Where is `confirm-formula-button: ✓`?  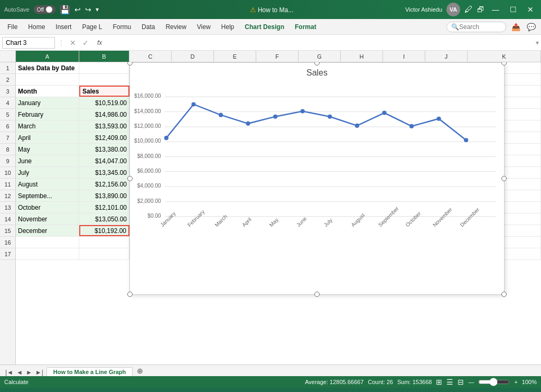 confirm-formula-button: ✓ is located at coordinates (86, 43).